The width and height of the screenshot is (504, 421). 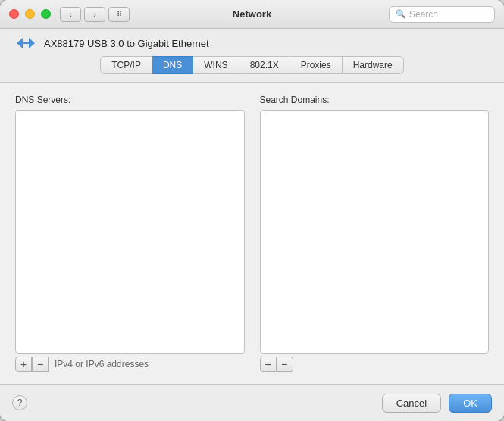 I want to click on grid-button: ⠿, so click(x=119, y=14).